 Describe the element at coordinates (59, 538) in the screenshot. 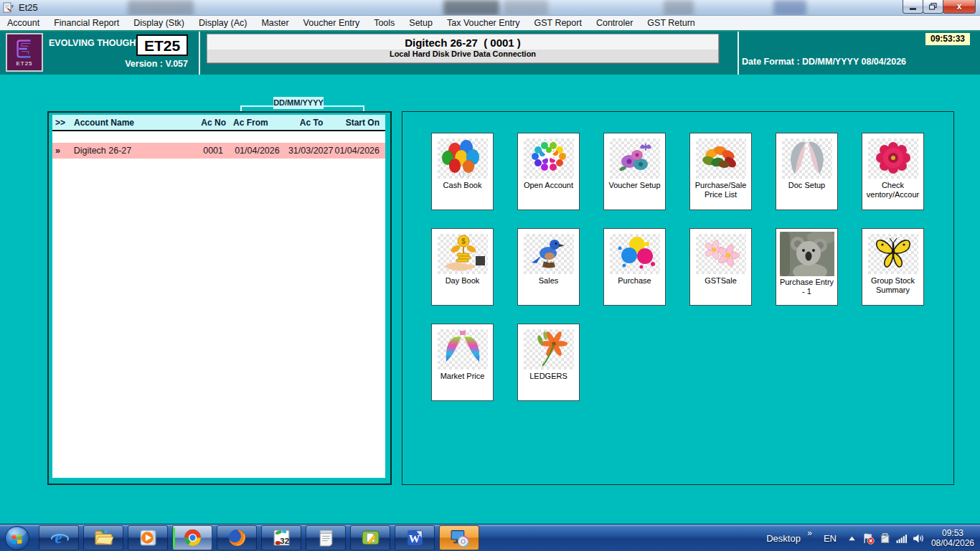

I see `ie-taskbar-button: e` at that location.